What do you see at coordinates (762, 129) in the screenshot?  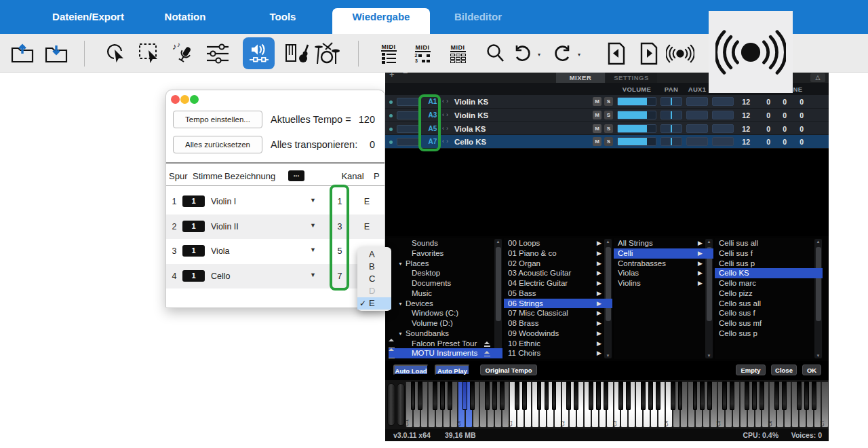 I see `part-value-2: 0` at bounding box center [762, 129].